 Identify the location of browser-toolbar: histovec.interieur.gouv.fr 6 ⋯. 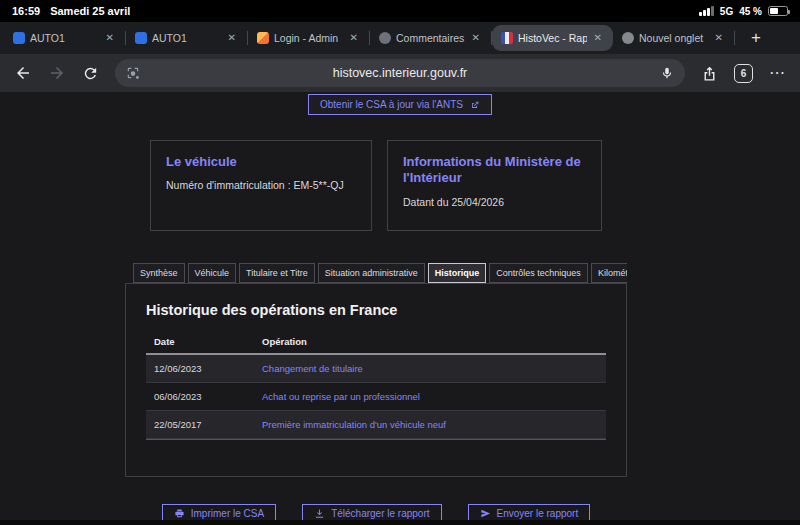
(400, 73).